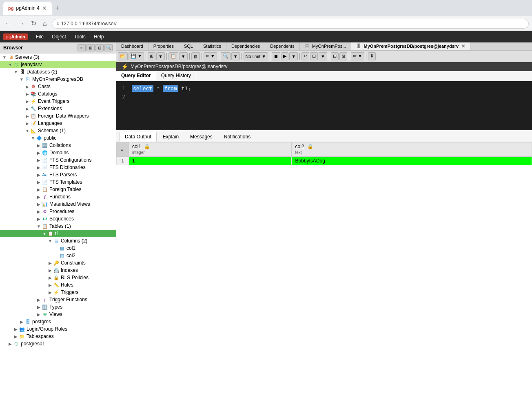 The image size is (532, 418). What do you see at coordinates (344, 56) in the screenshot?
I see `toolbar-format2: ⊠` at bounding box center [344, 56].